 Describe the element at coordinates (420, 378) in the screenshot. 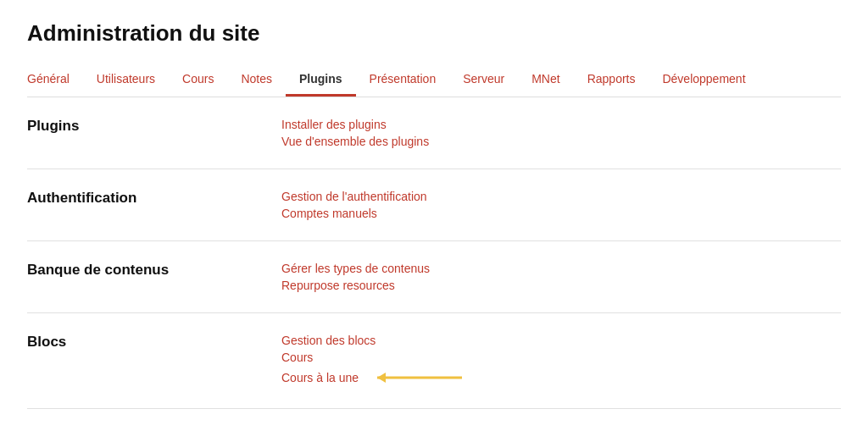

I see `arrow-annotation` at that location.